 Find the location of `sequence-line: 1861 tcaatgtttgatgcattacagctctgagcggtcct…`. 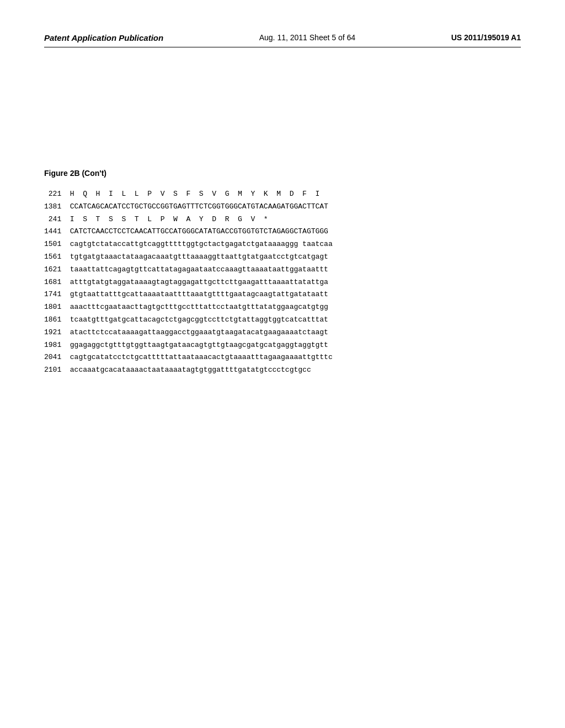

sequence-line: 1861 tcaatgtttgatgcattacagctctgagcggtcct… is located at coordinates (282, 320).